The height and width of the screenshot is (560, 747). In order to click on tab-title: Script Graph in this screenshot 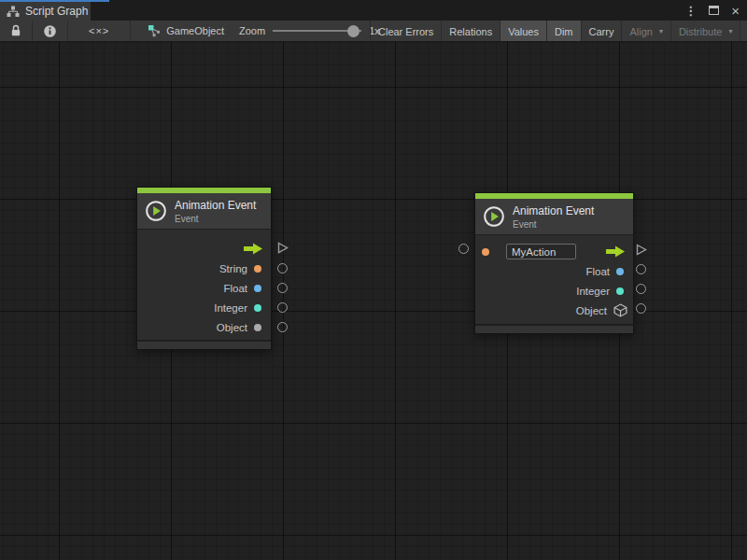, I will do `click(56, 11)`.